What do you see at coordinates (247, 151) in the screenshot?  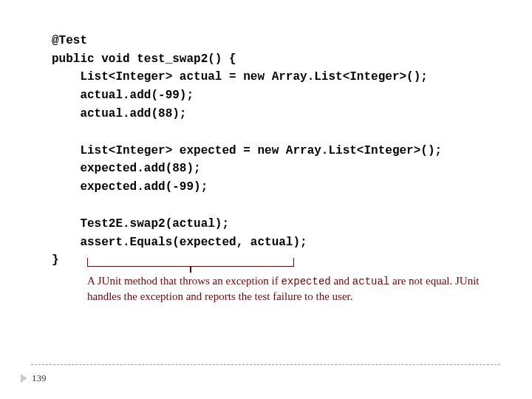 I see `code-line: List<Integer> expected = new Array.List<…` at bounding box center [247, 151].